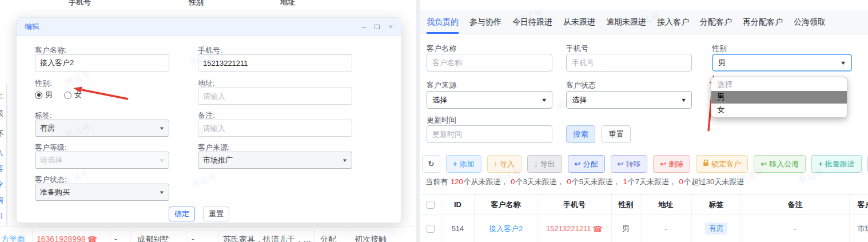 This screenshot has height=242, width=868. I want to click on tab-never-followed: 从未跟进, so click(579, 22).